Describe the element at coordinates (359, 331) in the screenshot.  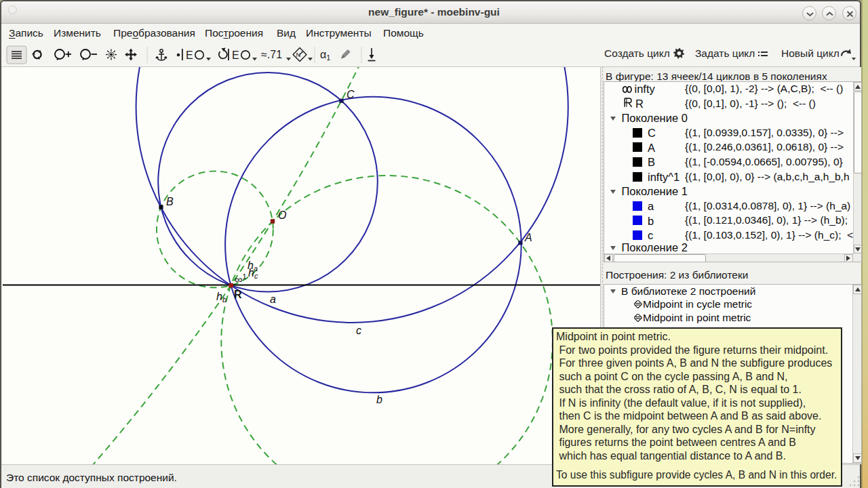
I see `svg-text: c` at that location.